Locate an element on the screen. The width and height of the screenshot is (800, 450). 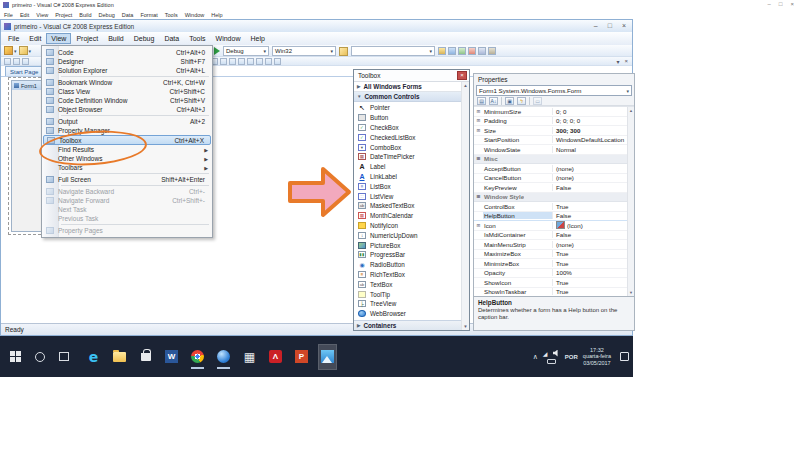
property-row: ⊞ ControlBox True is located at coordinates (554, 207).